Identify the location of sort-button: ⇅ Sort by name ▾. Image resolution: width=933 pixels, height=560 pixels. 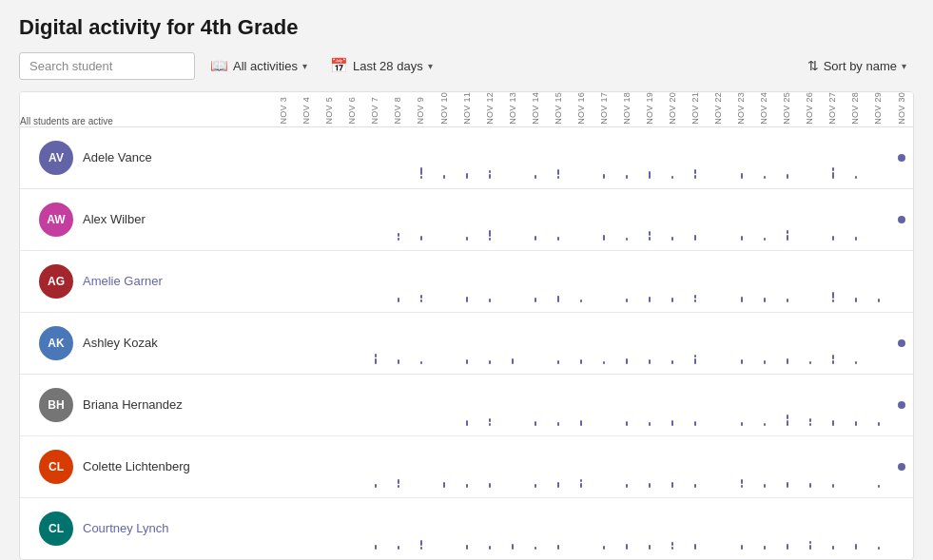
(857, 66).